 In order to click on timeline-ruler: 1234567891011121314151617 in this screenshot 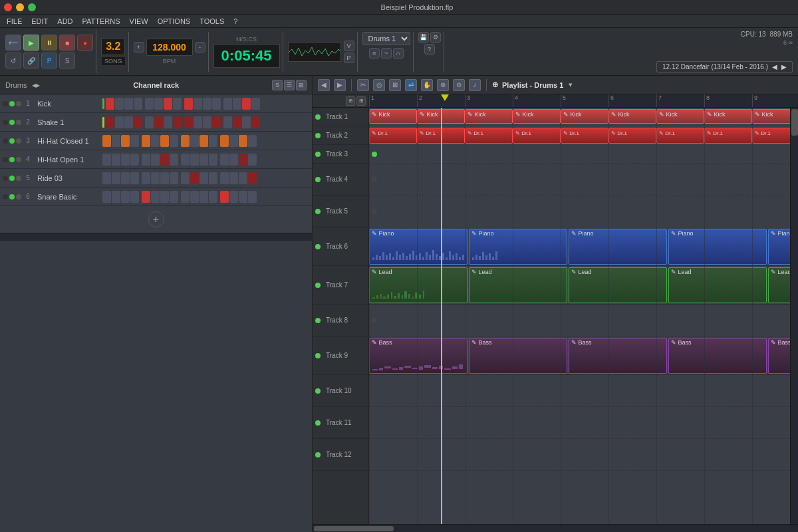, I will do `click(584, 101)`.